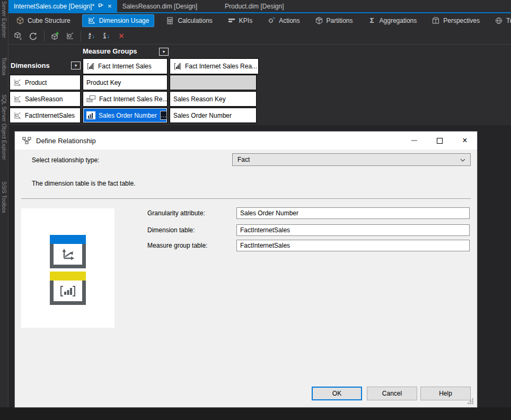  What do you see at coordinates (43, 99) in the screenshot?
I see `dimension-label: SalesReason` at bounding box center [43, 99].